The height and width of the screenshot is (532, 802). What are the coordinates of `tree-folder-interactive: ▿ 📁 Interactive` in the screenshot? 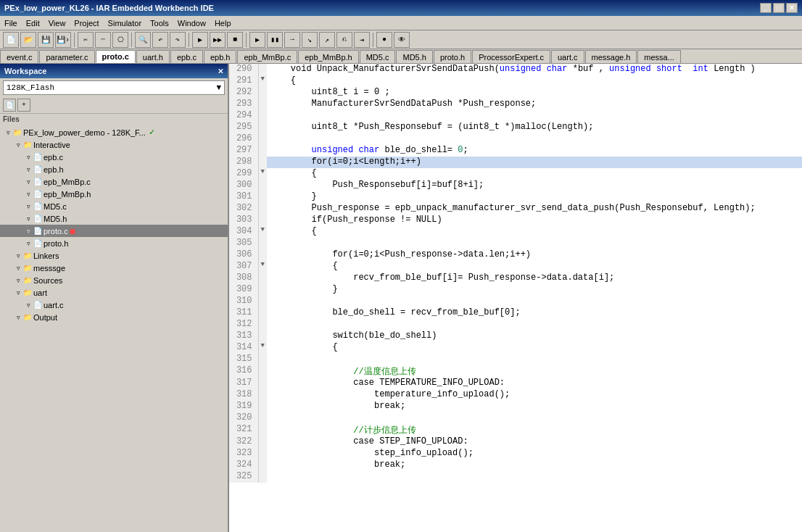 It's located at (114, 145).